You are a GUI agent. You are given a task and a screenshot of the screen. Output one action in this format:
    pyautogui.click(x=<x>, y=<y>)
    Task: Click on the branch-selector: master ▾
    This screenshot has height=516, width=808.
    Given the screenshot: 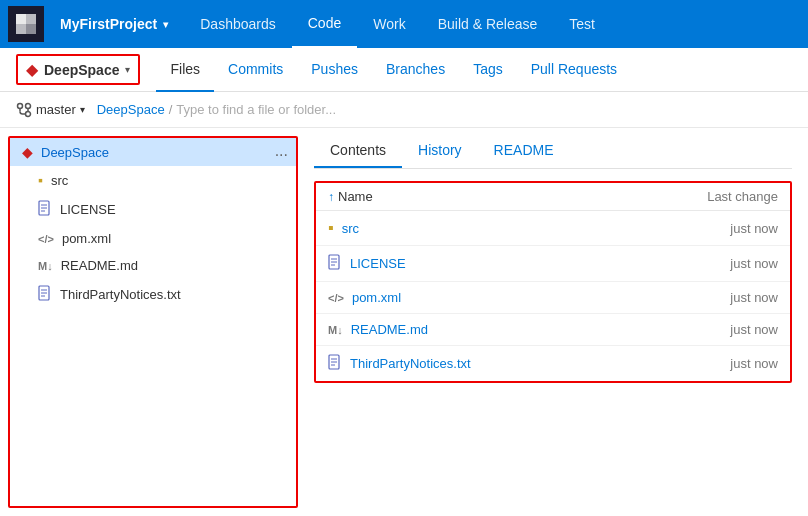 What is the action you would take?
    pyautogui.click(x=50, y=110)
    